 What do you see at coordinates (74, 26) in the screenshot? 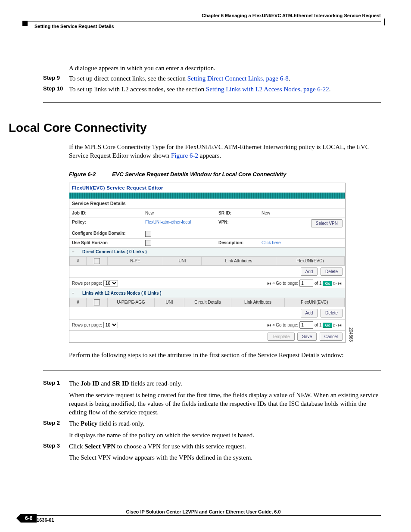
I see `section-title: Setting the Service Request Details` at bounding box center [74, 26].